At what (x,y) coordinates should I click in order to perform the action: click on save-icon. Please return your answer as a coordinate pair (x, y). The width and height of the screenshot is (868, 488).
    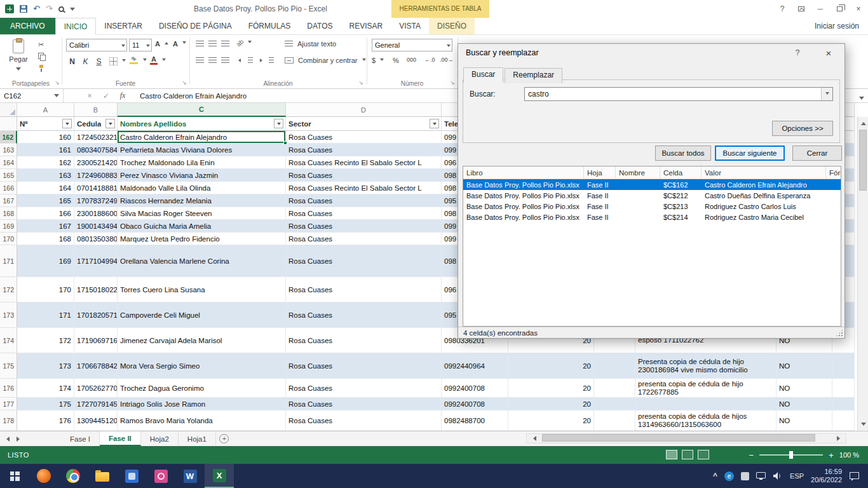
    Looking at the image, I should click on (24, 9).